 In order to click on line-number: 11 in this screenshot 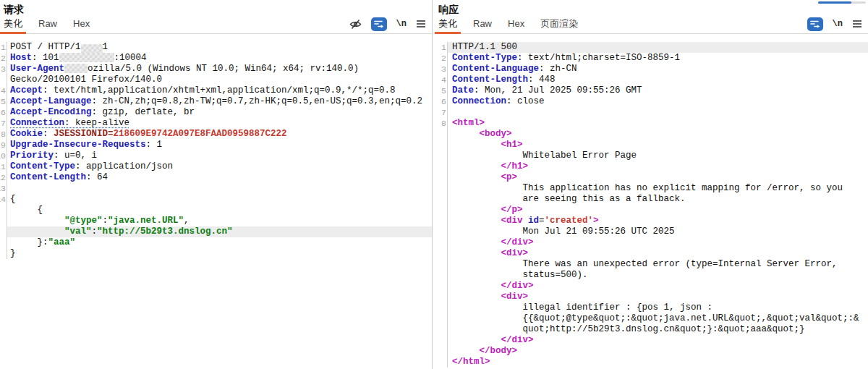, I will do `click(3, 166)`.